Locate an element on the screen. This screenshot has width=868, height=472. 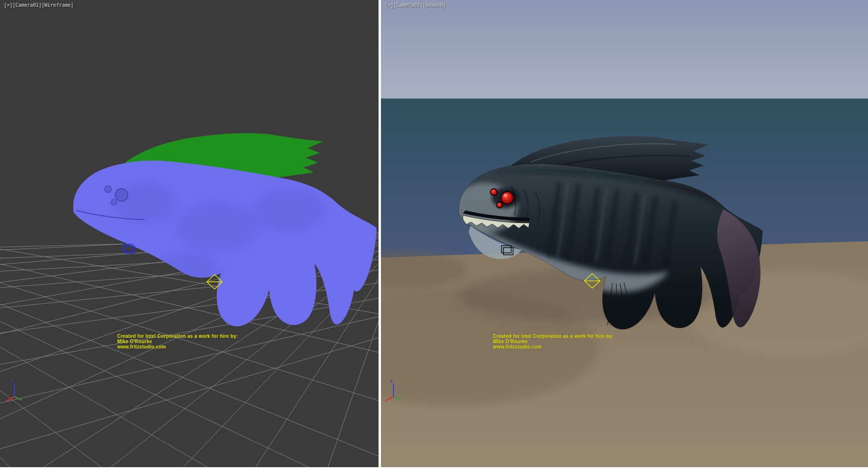
fish-eye-wire is located at coordinates (122, 195).